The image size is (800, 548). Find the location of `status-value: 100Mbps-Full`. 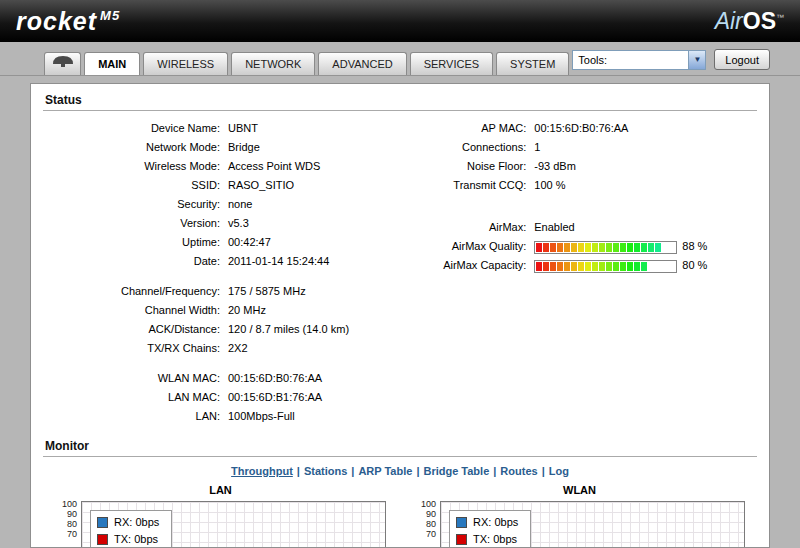

status-value: 100Mbps-Full is located at coordinates (321, 416).